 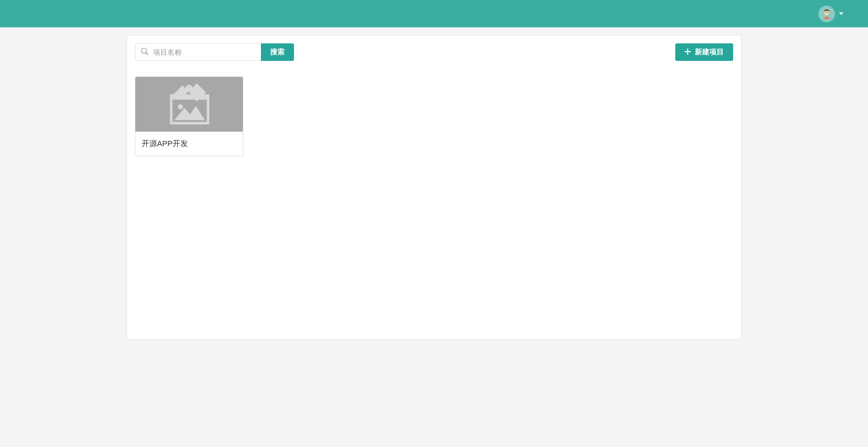 I want to click on plus-icon, so click(x=688, y=53).